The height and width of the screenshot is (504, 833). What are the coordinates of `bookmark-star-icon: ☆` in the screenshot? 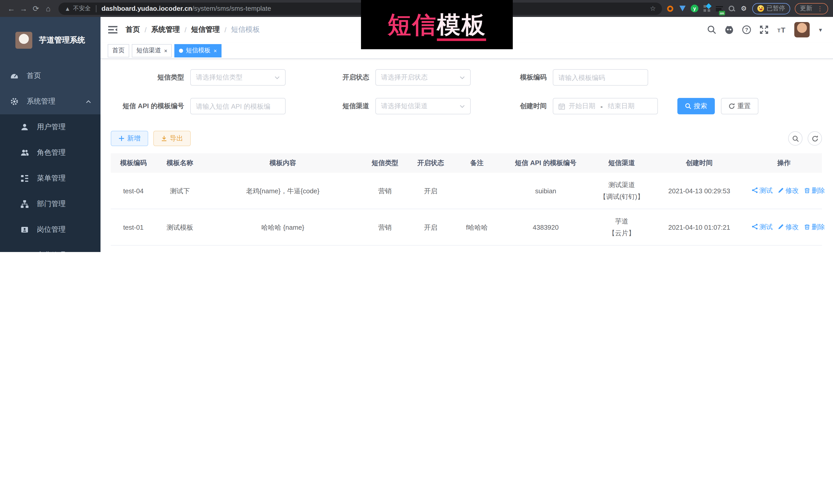 It's located at (653, 8).